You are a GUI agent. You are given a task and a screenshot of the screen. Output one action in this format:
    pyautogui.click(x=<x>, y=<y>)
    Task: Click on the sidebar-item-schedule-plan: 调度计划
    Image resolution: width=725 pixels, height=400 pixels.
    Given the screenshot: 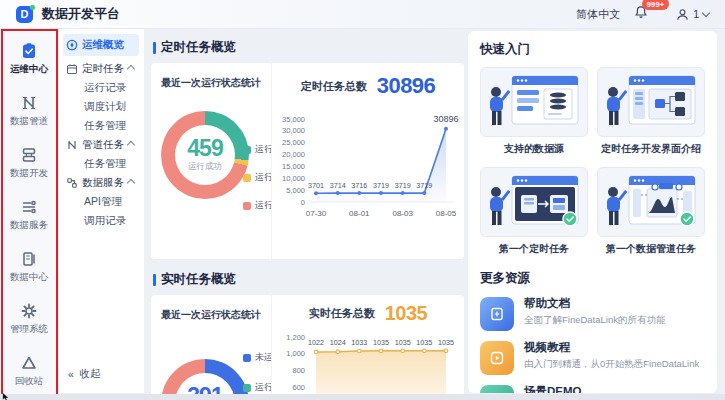 What is the action you would take?
    pyautogui.click(x=101, y=106)
    